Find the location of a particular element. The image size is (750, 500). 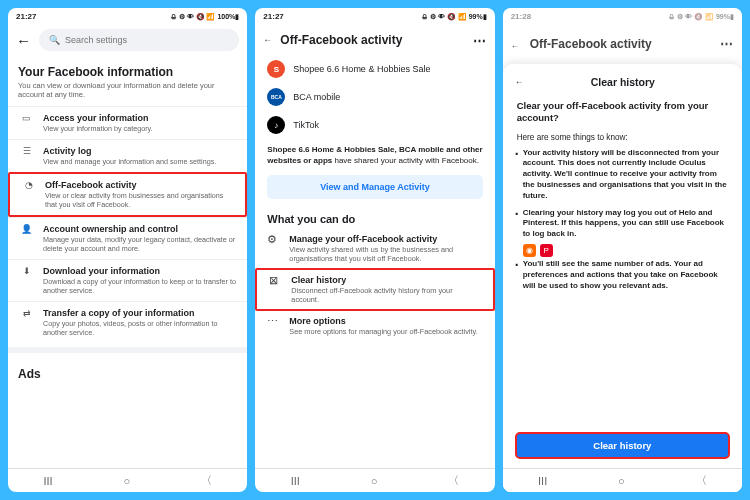

pinterest-icon: P is located at coordinates (546, 250).